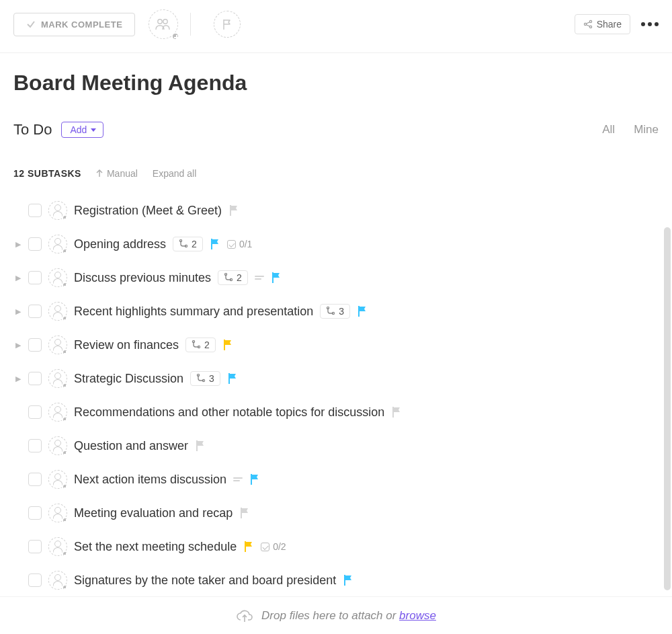  Describe the element at coordinates (117, 173) in the screenshot. I see `sort-button: Manual` at that location.